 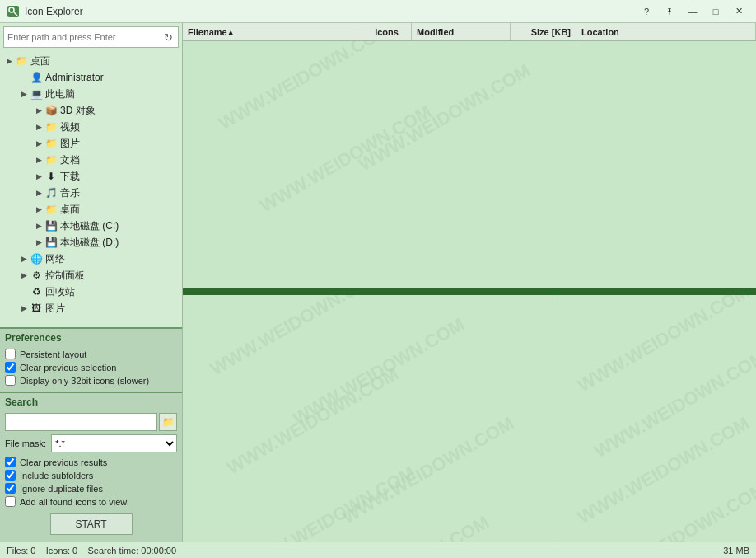 I want to click on pref-clear-sel-checkbox, so click(x=10, y=368).